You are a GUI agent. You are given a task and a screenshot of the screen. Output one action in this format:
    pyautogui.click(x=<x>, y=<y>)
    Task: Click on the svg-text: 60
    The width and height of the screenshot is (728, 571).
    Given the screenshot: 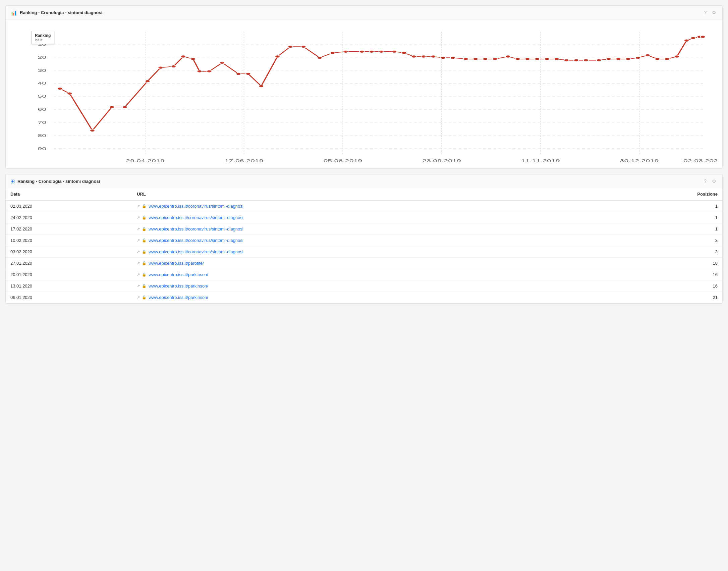 What is the action you would take?
    pyautogui.click(x=42, y=109)
    